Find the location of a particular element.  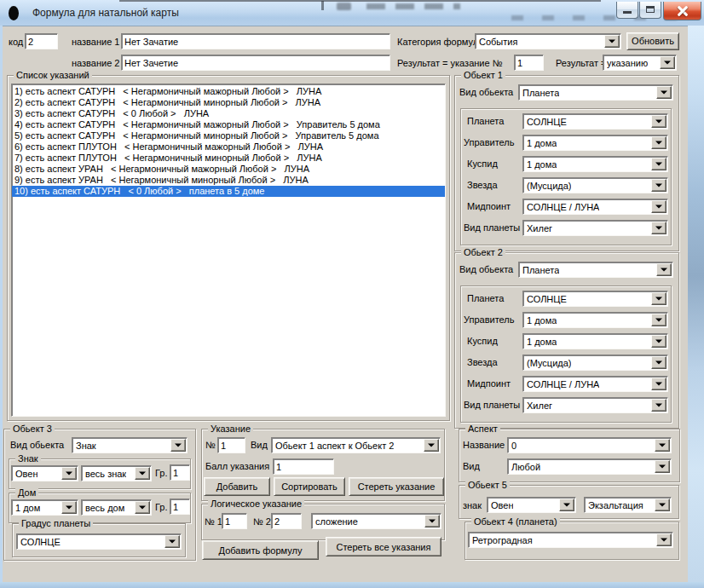

list-item: 5) есть аспект САТУРН < Негармоничный ми… is located at coordinates (228, 136).